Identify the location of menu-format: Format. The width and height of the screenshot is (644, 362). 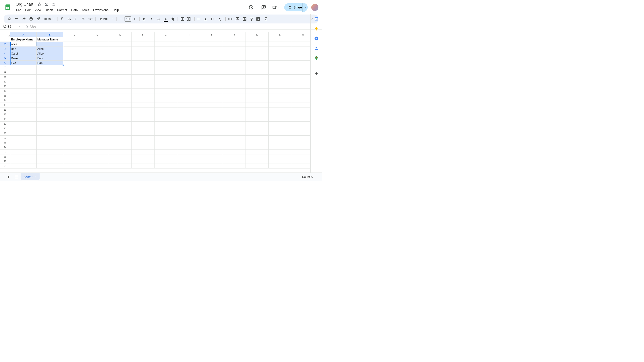
(62, 10).